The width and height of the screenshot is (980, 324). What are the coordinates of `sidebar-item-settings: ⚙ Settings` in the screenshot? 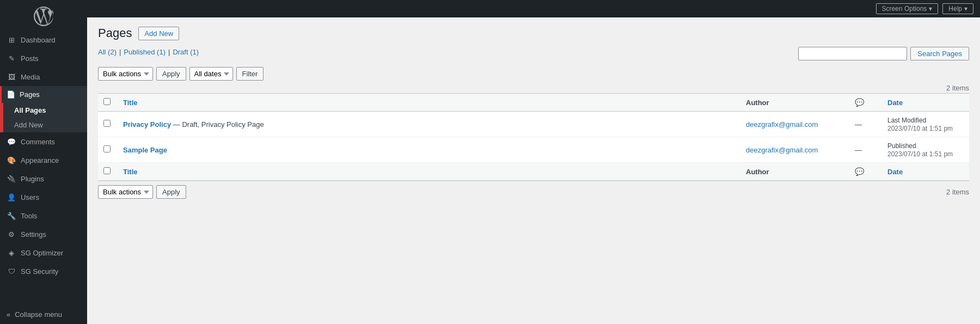 It's located at (44, 234).